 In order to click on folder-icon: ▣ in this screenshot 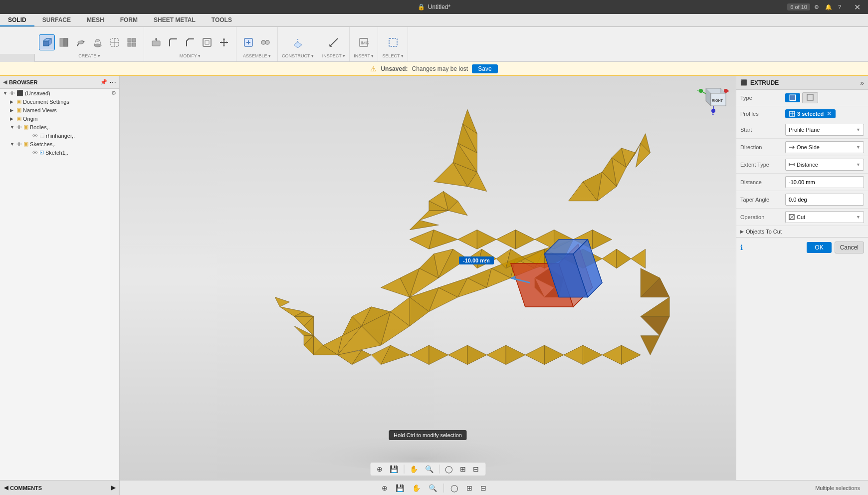, I will do `click(19, 102)`.